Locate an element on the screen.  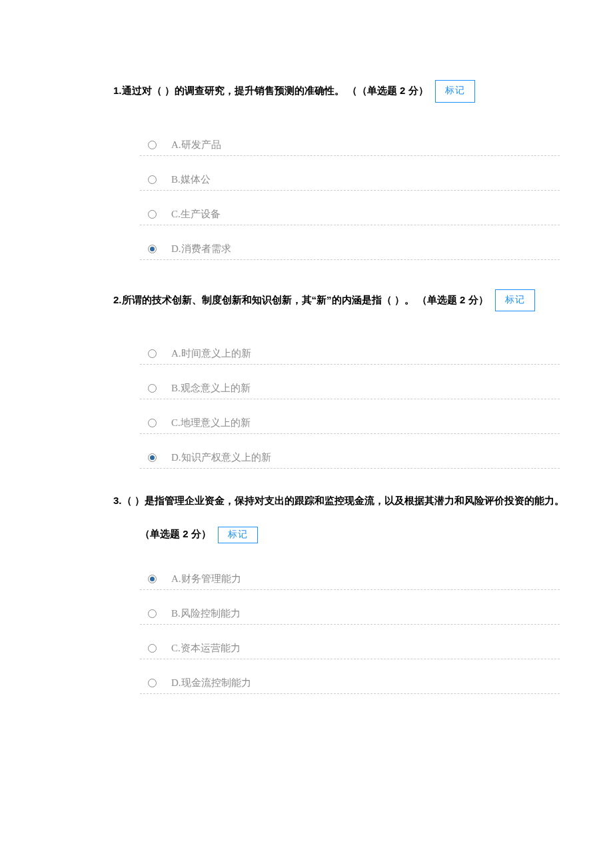
option-d: D.知识产权意义上的新 is located at coordinates (350, 451).